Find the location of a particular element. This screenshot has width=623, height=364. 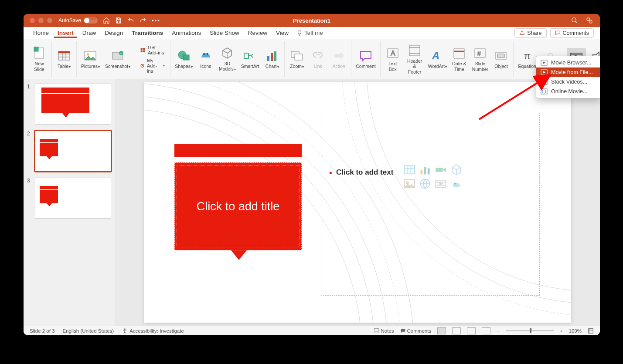

redo-icon is located at coordinates (143, 20).